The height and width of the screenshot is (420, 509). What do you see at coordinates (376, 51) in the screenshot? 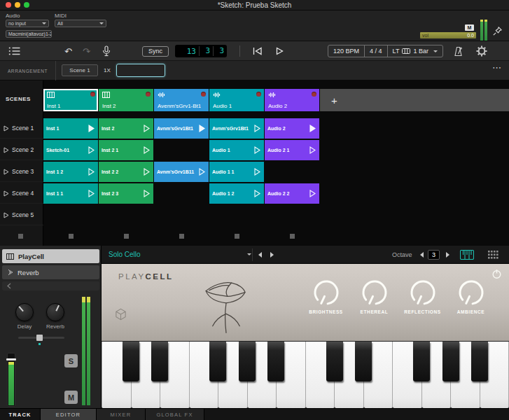
I see `time-signature-display: 4 / 4` at bounding box center [376, 51].